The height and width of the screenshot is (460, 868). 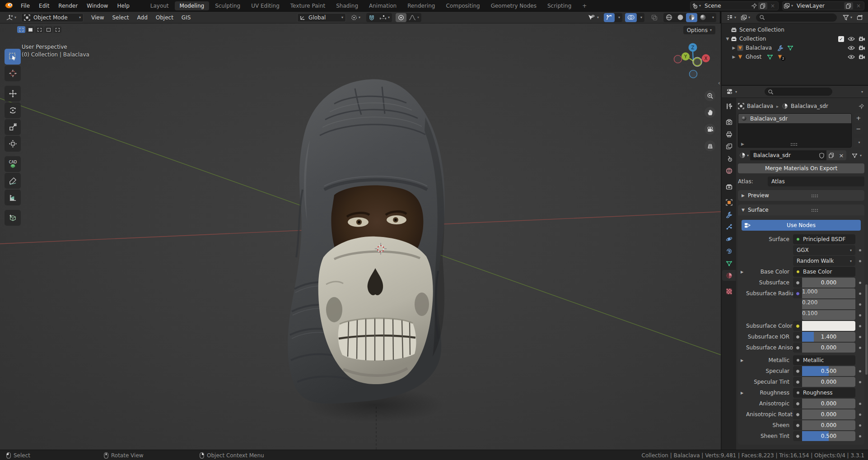 What do you see at coordinates (729, 263) in the screenshot?
I see `tab-object-data` at bounding box center [729, 263].